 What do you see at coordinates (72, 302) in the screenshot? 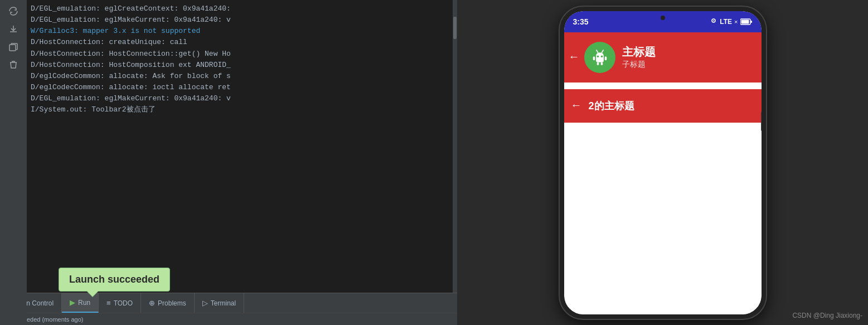
I see `run-icon: ▶` at bounding box center [72, 302].